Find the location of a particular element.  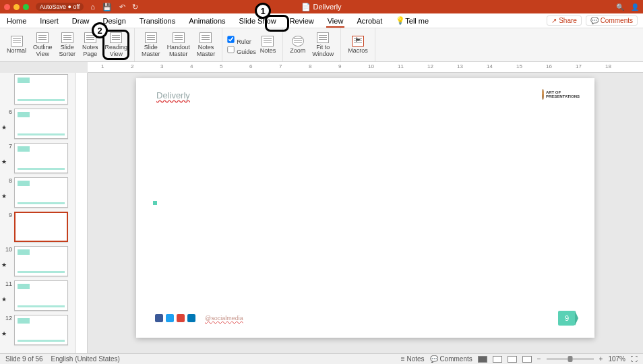

tab-insert: Insert is located at coordinates (49, 20).